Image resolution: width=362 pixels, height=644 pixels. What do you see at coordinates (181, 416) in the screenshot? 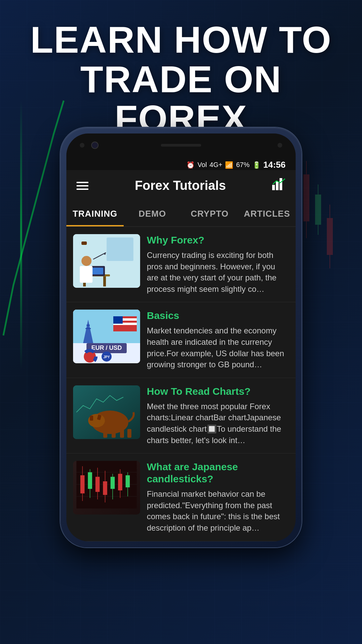
I see `article-item-charts: How To Read Charts? Meet the three most …` at bounding box center [181, 416].